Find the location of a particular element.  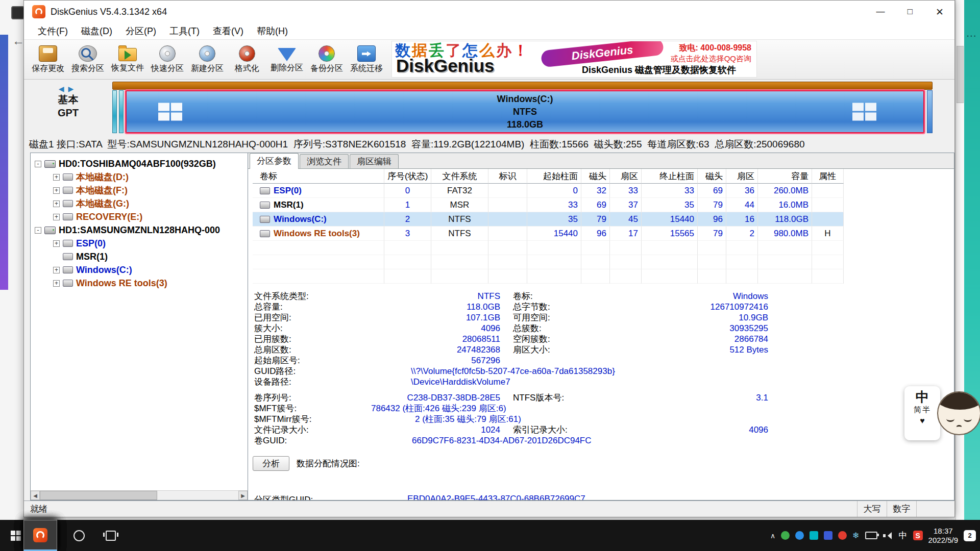

disk-type-basic: 基本 is located at coordinates (68, 99).